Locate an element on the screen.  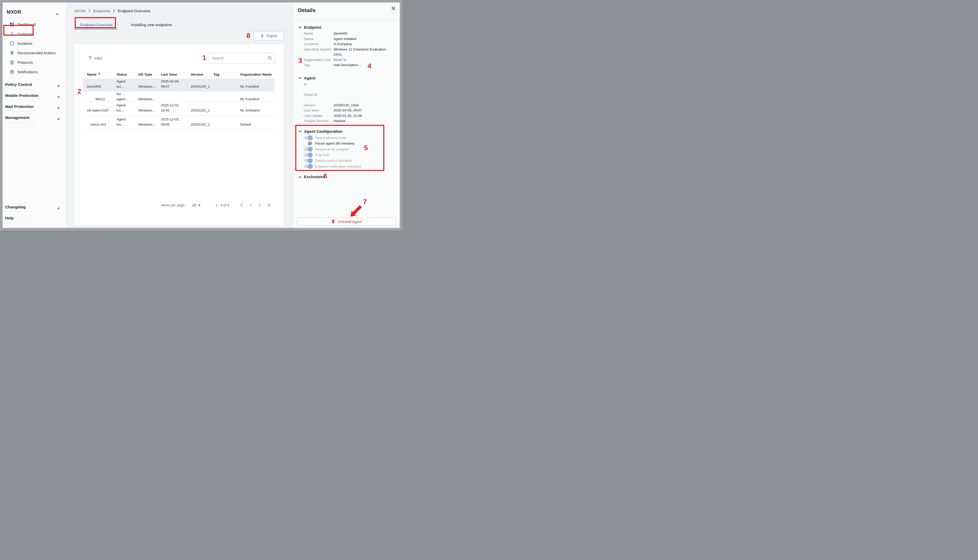
search-icon is located at coordinates (270, 58).